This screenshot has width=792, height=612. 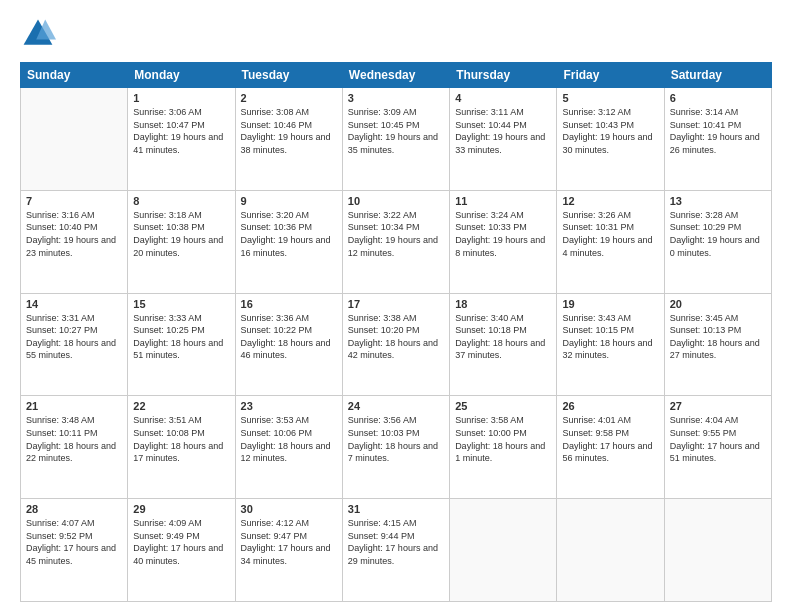 What do you see at coordinates (182, 242) in the screenshot?
I see `day-cell: 8 Sunrise: 3:18 AM Sunset: 10:38 PM Dayl…` at bounding box center [182, 242].